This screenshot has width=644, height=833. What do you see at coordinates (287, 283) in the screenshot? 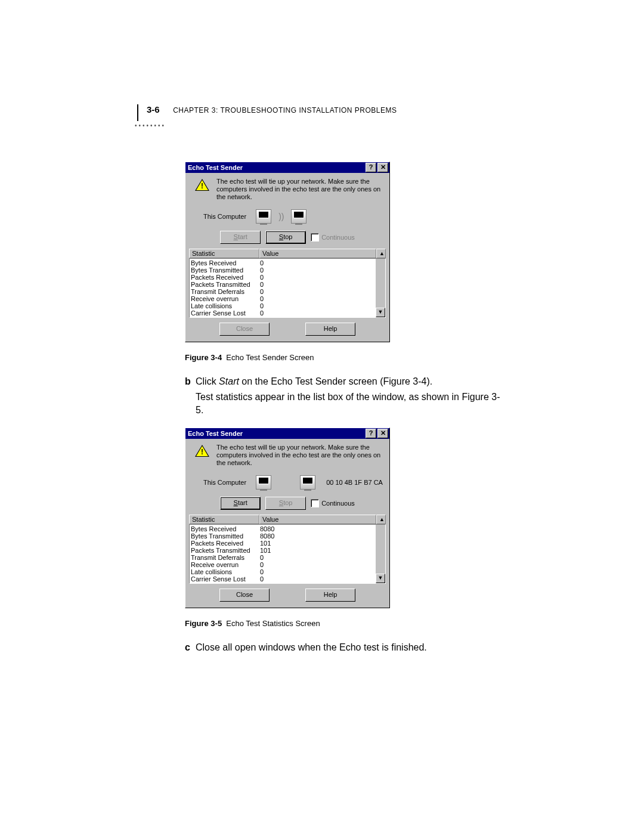
I see `stats-table: Statistic Value ▲ Bytes Received0Bytes T…` at bounding box center [287, 283].